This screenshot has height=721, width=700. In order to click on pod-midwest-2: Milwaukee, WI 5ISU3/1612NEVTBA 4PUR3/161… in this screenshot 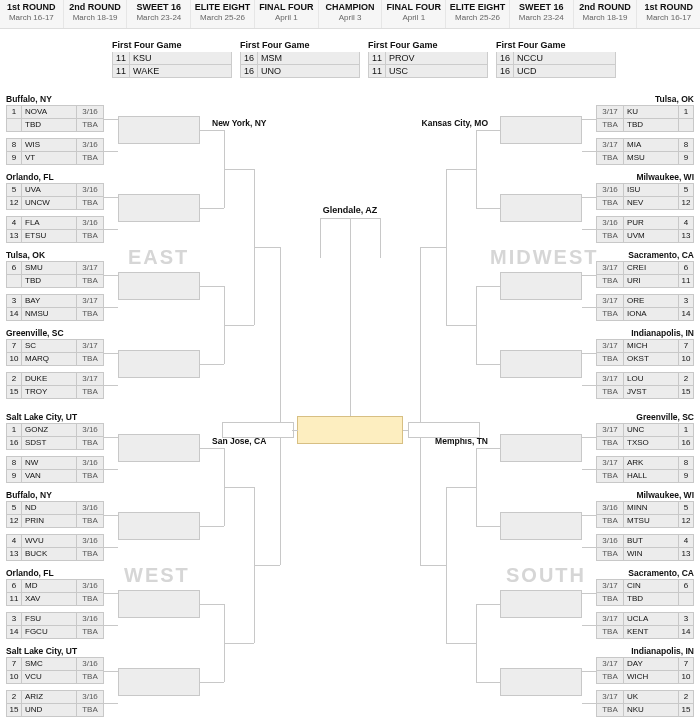, I will do `click(645, 210)`.